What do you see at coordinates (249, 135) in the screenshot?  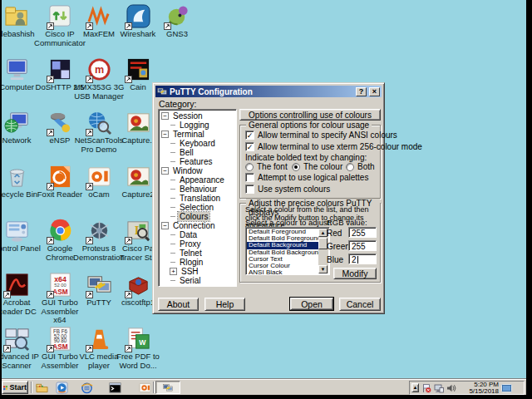 I see `ansi-colours-checkbox: ✓` at bounding box center [249, 135].